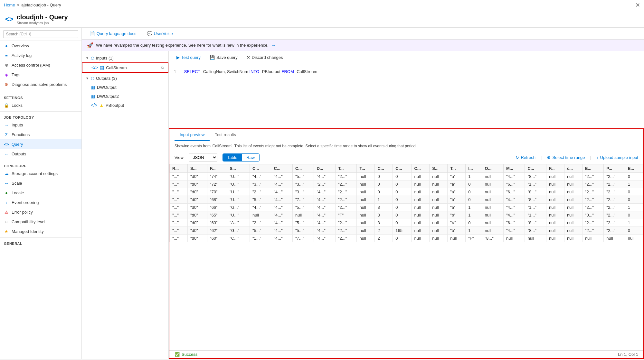  What do you see at coordinates (163, 68) in the screenshot?
I see `callstream-copy-button: ⧉` at bounding box center [163, 68].